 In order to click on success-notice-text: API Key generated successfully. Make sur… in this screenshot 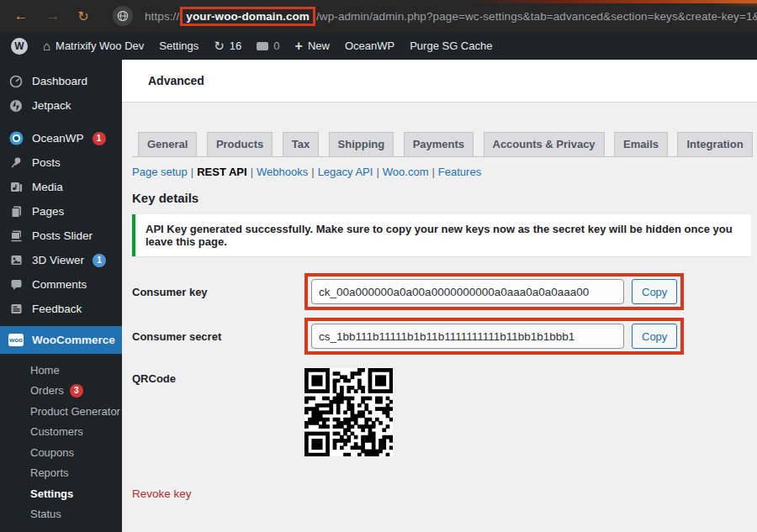, I will do `click(439, 235)`.